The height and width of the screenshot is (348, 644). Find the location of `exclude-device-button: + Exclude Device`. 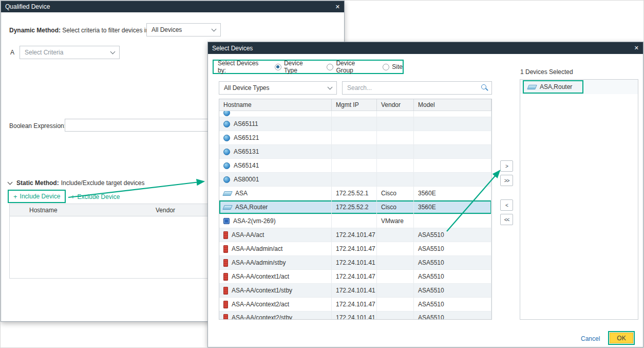

exclude-device-button: + Exclude Device is located at coordinates (96, 196).